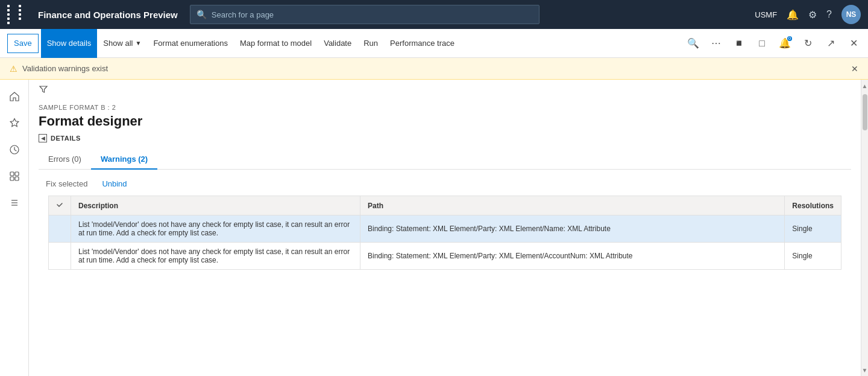  I want to click on row-description-2: List 'model/Vendor' does not have any ch…, so click(216, 256).